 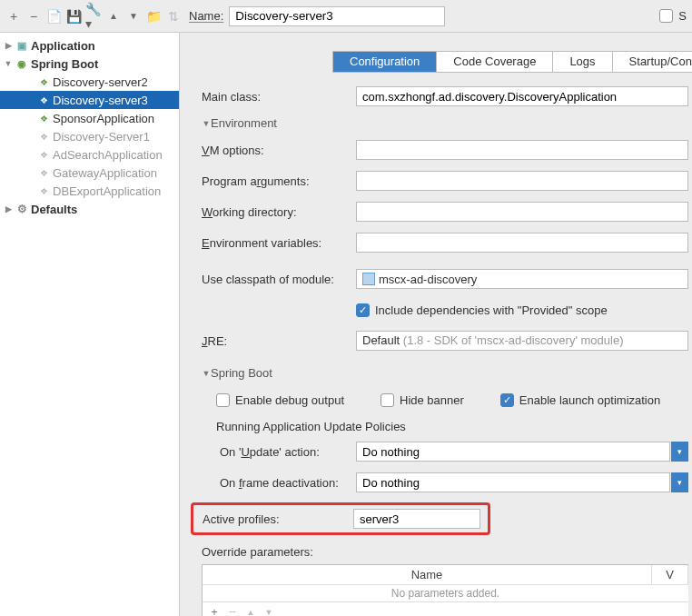 I want to click on move-up-icon: ▲, so click(x=114, y=16).